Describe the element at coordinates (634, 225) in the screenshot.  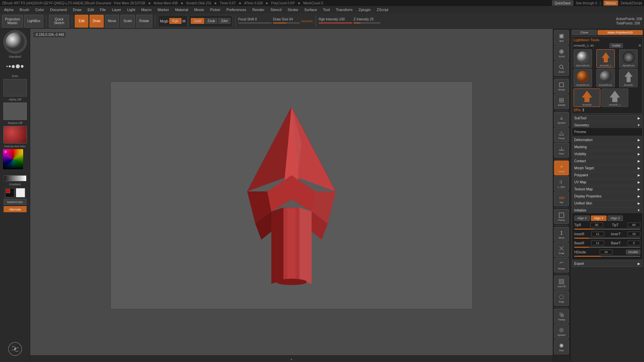
I see `tipt-input` at that location.